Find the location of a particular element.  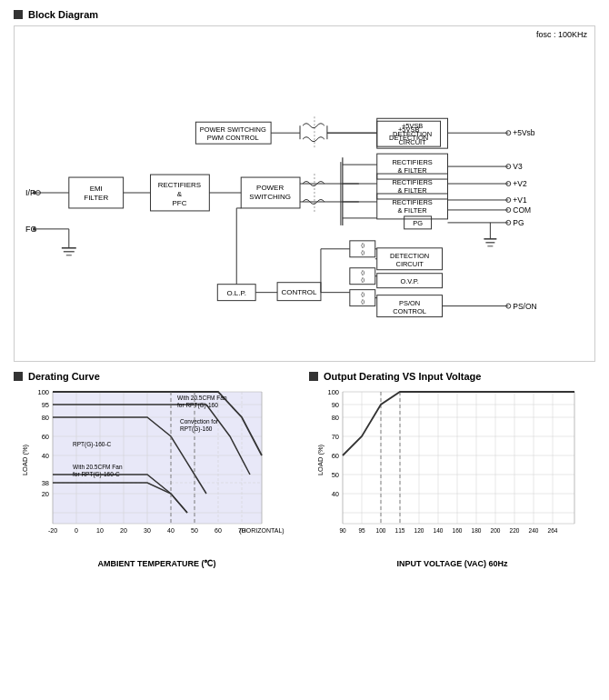

svg-text: PFC is located at coordinates (179, 204).